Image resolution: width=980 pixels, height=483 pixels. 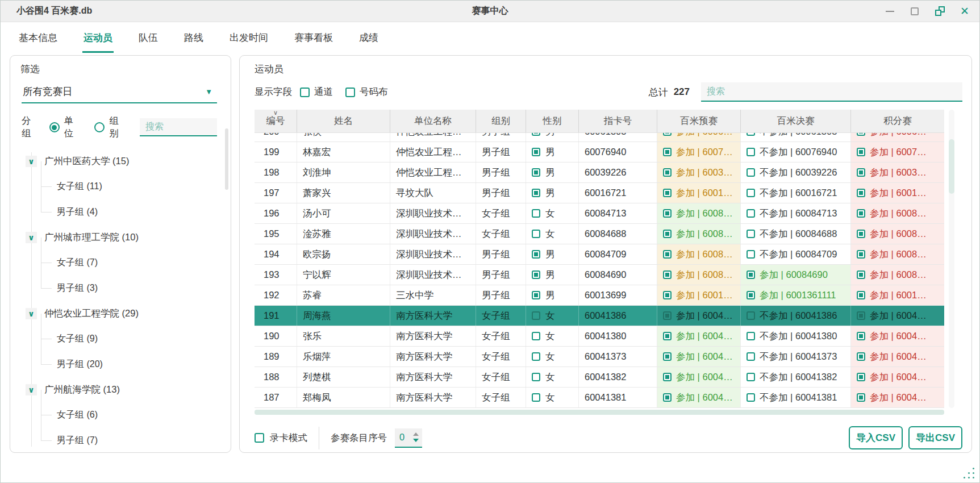 I want to click on resize-grip-icon, so click(x=969, y=473).